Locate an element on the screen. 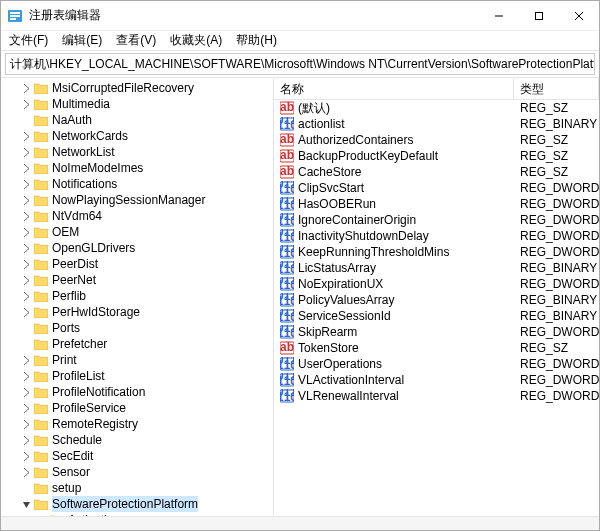 This screenshot has height=531, width=600. tree-item: PerHwIdStorage is located at coordinates (138, 312).